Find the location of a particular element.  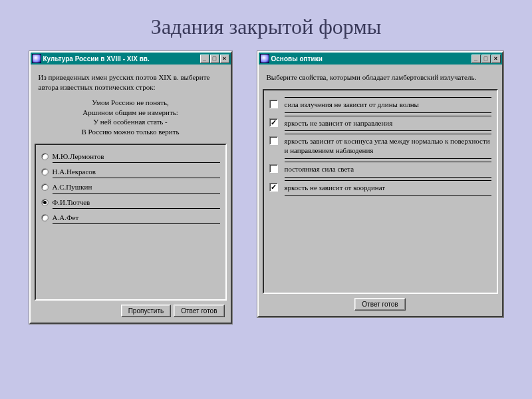

question-intro: Из приведенных имен русских поэтов XIX в… is located at coordinates (130, 82).